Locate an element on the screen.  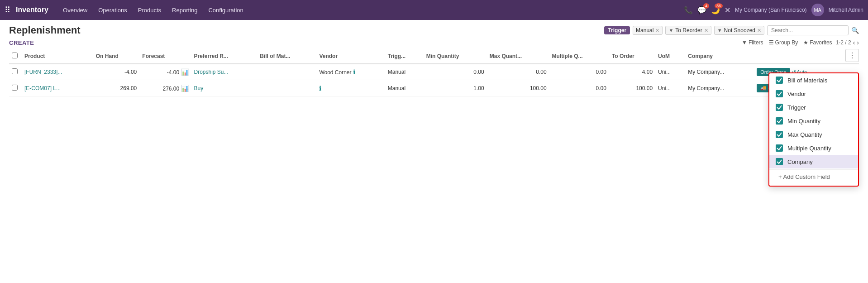
row1-forecast: -4.00 📊 is located at coordinates (165, 72).